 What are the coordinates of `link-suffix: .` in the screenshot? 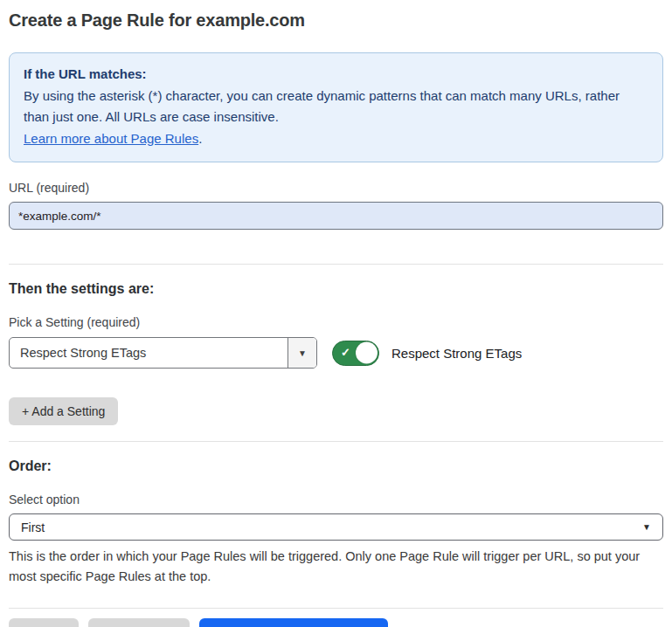 It's located at (200, 138).